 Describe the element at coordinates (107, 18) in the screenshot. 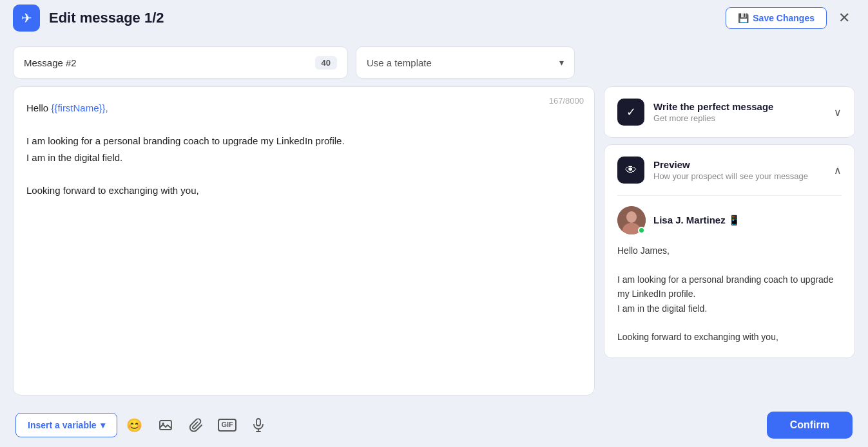

I see `page-title: Edit message 1/2` at that location.